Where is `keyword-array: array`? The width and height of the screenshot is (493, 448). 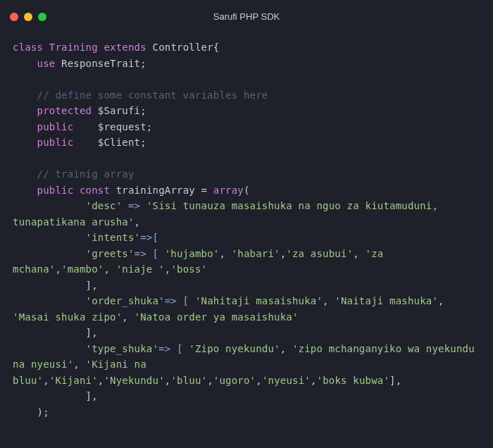
keyword-array: array is located at coordinates (228, 190).